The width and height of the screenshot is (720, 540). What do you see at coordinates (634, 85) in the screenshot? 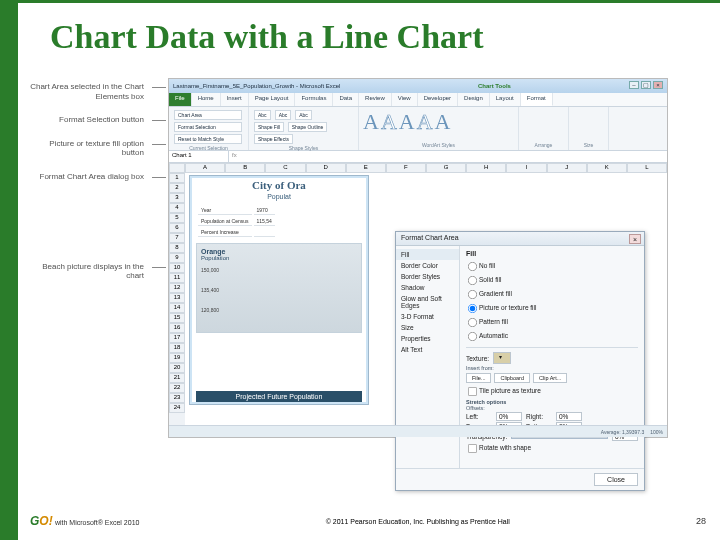
I see `minimize-button: –` at bounding box center [634, 85].